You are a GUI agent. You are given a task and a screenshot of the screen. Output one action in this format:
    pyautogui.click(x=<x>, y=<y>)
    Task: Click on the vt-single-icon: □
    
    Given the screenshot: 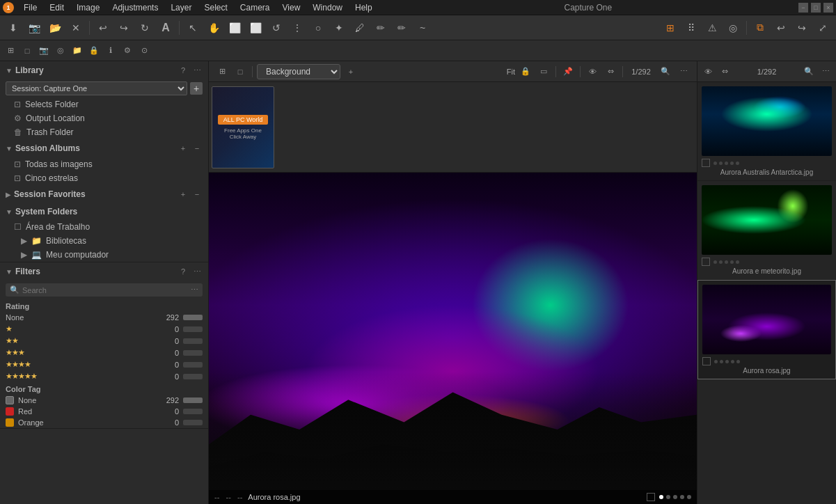 What is the action you would take?
    pyautogui.click(x=240, y=72)
    